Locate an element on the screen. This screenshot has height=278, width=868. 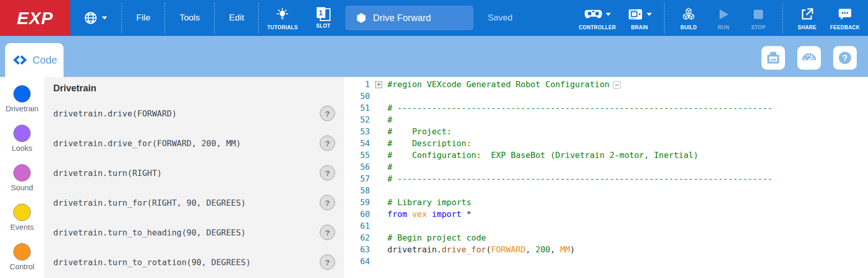
project-group: 1 SLOT Drive Forward Saved is located at coordinates (410, 18).